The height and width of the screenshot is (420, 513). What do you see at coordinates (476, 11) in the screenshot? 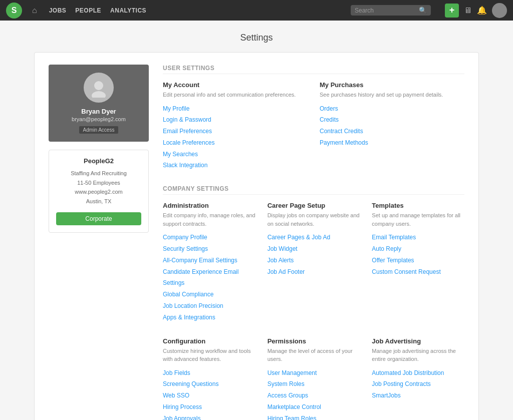
I see `topnav-actions: + 🖥 🔔` at bounding box center [476, 11].